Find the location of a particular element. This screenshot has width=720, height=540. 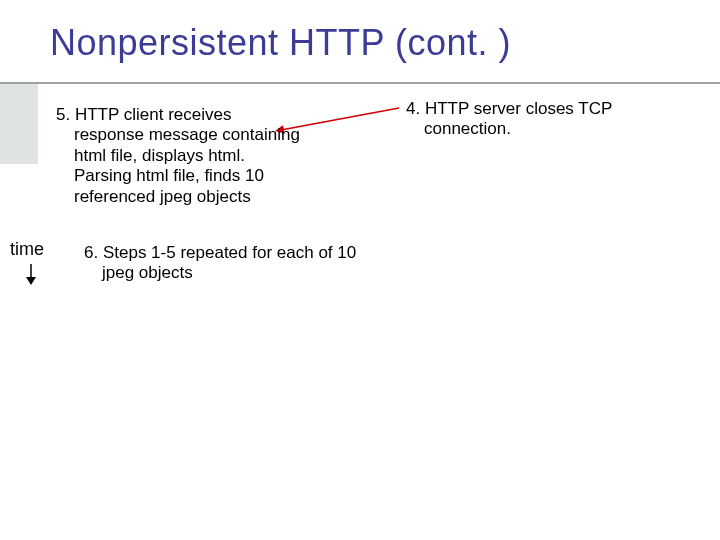

step-5-text: HTTP client receives response message co… is located at coordinates (187, 156).